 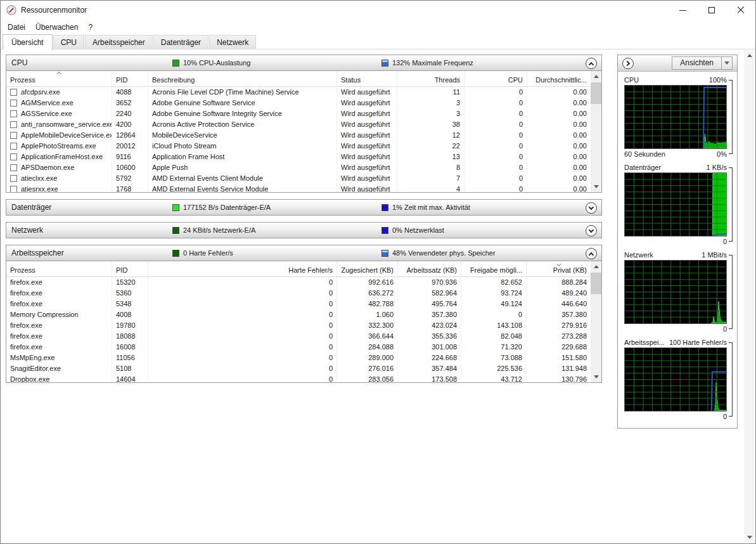 I want to click on table-row: atieclxx.exe5792AMD External Events Clie…, so click(x=298, y=179).